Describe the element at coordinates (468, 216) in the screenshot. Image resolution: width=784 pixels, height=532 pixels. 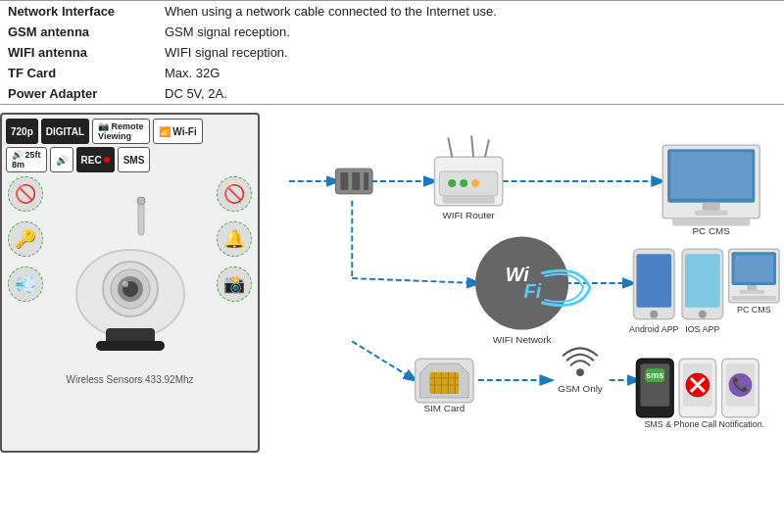
I see `svg-text: WIFI Router` at that location.